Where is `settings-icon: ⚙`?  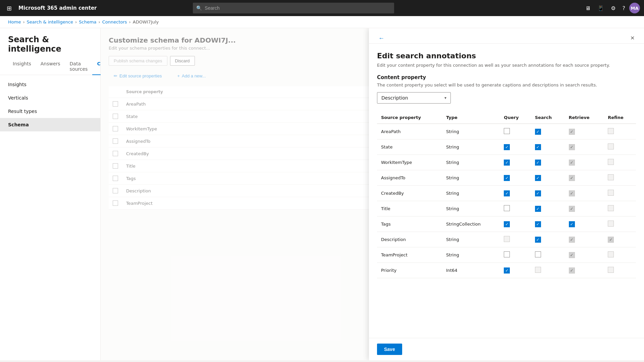 settings-icon: ⚙ is located at coordinates (613, 8).